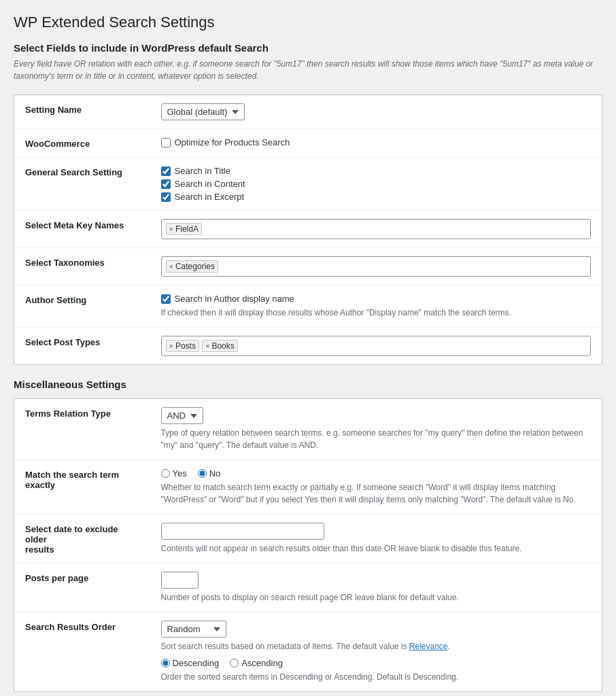  Describe the element at coordinates (171, 230) in the screenshot. I see `meta-key-tag-remove: ×` at that location.